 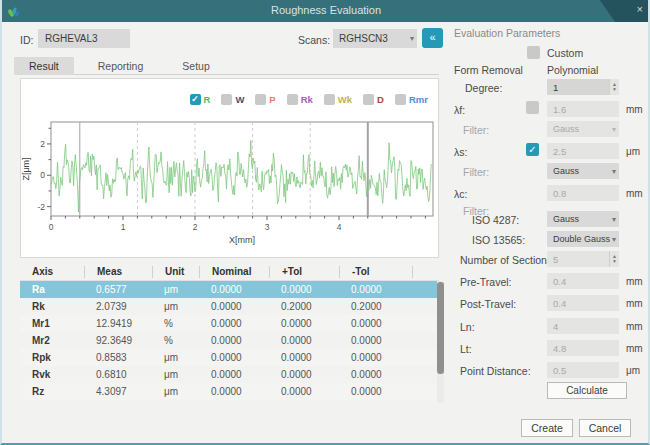 I want to click on chevron-down-icon: ▾, so click(x=614, y=240).